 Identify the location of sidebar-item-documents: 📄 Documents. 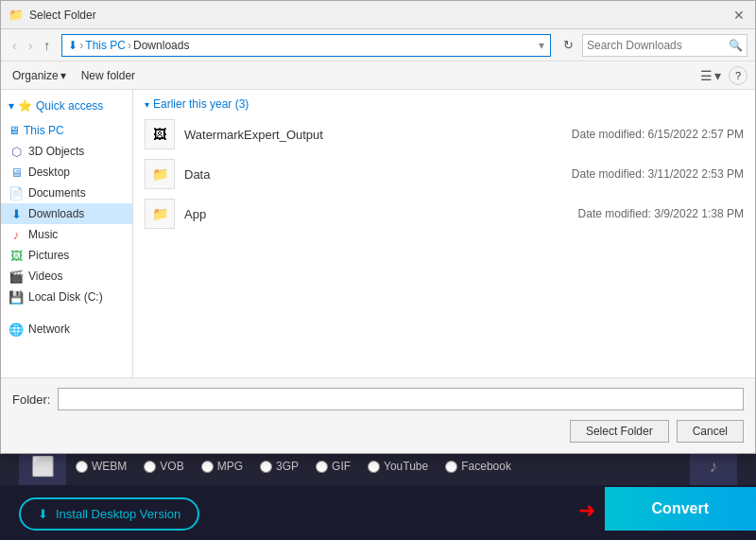
(66, 193).